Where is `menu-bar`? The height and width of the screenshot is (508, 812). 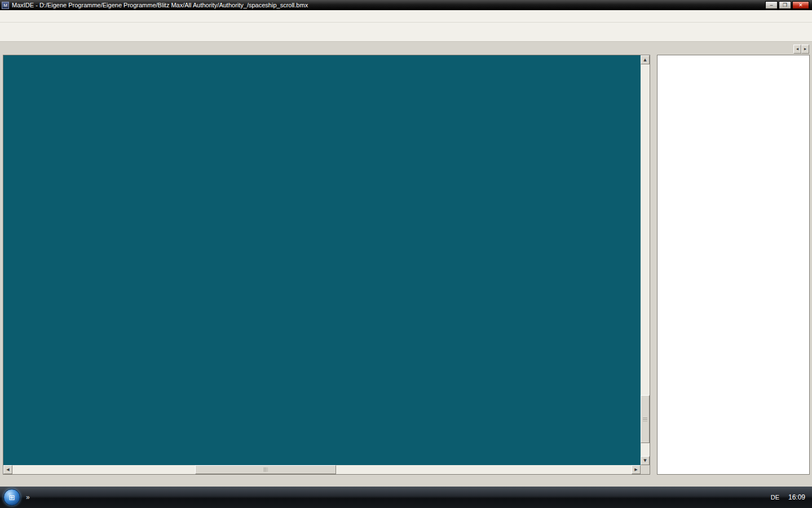 menu-bar is located at coordinates (406, 16).